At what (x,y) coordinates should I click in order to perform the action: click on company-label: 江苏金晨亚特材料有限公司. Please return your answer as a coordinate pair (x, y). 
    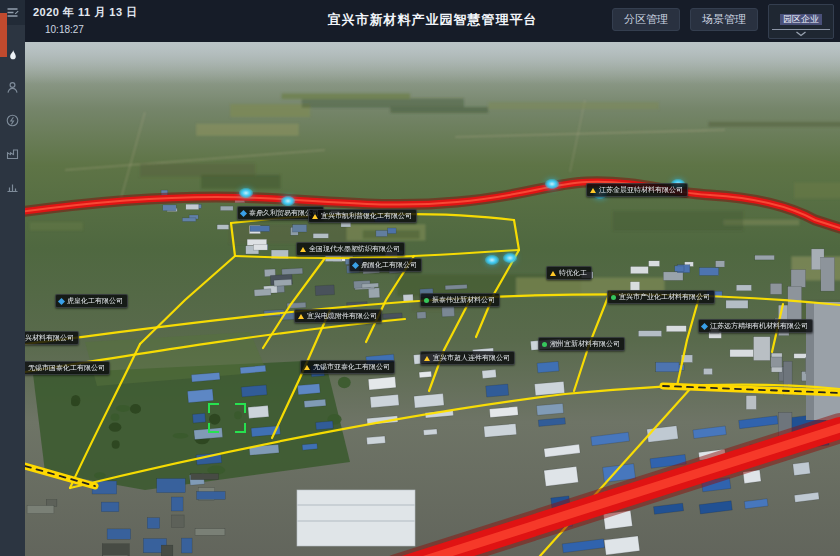
    Looking at the image, I should click on (637, 190).